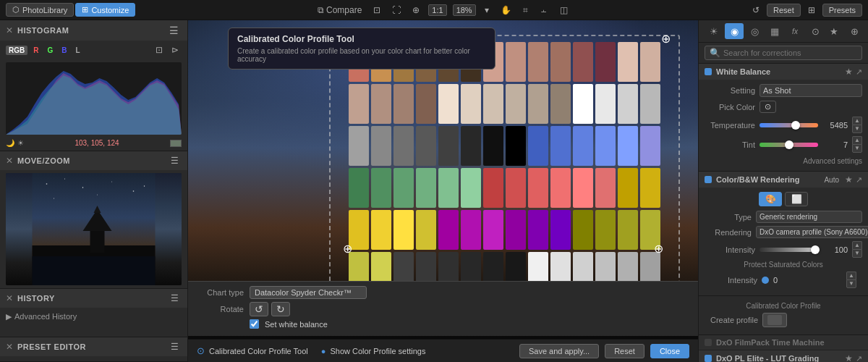 This screenshot has height=362, width=868. Describe the element at coordinates (544, 10) in the screenshot. I see `straighten-button: ⫠` at that location.